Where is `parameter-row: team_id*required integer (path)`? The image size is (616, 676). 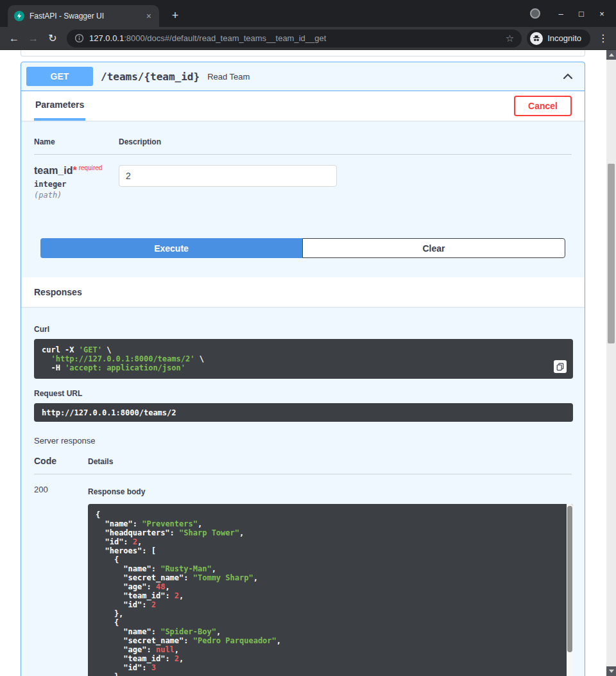 parameter-row: team_id*required integer (path) is located at coordinates (303, 177).